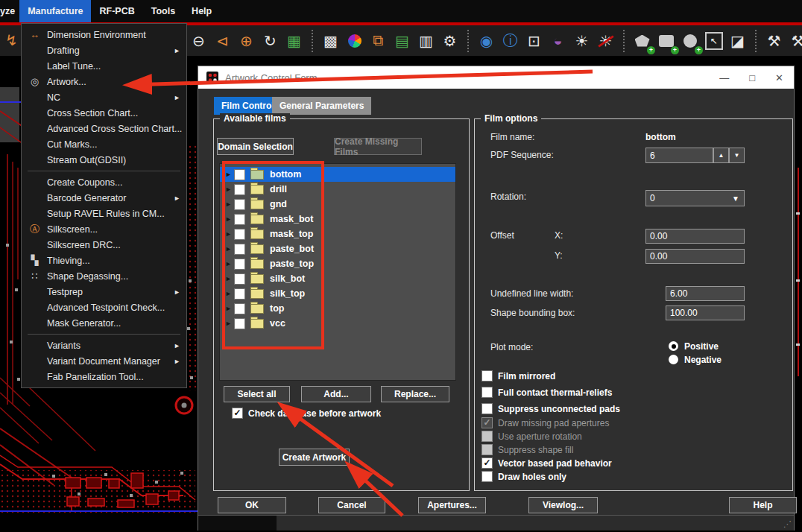  I want to click on maximize-button: □, so click(752, 77).